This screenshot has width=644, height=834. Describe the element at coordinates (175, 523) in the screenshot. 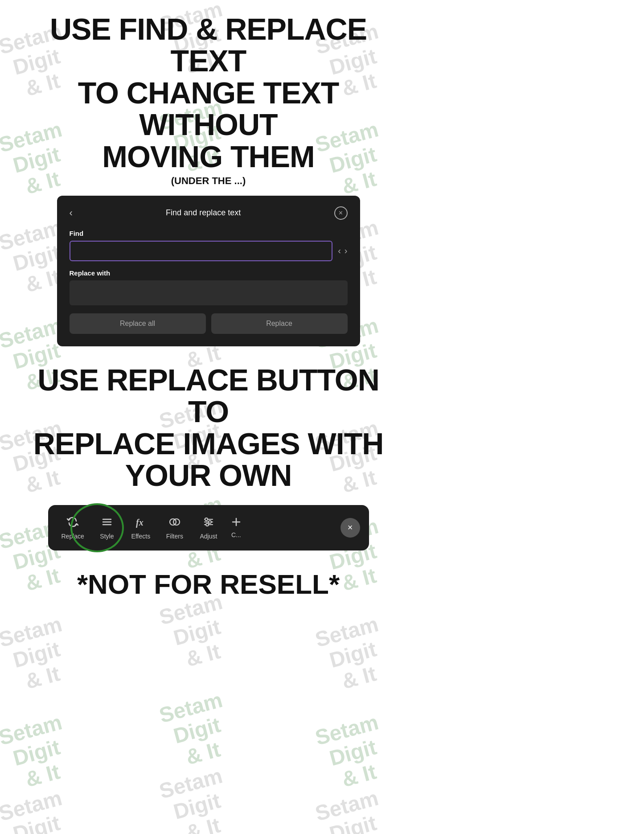

I see `filters-icon` at that location.